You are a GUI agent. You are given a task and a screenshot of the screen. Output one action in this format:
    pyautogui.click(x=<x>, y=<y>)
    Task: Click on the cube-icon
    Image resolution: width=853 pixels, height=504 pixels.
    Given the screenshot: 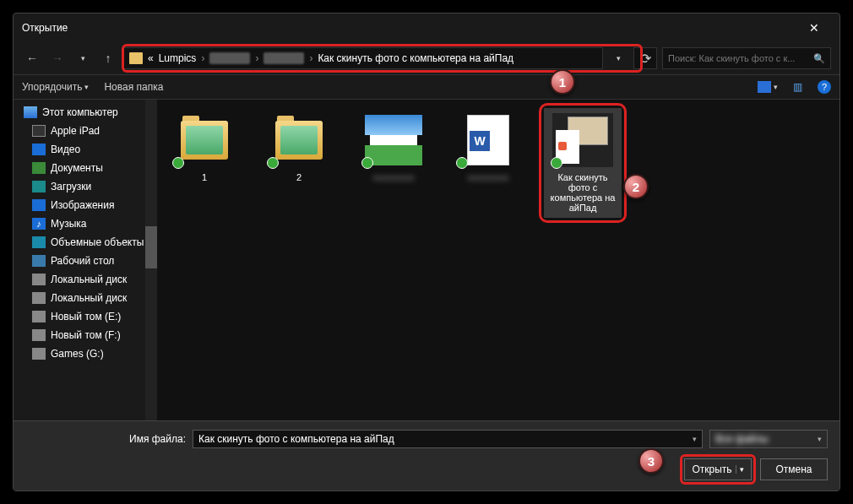 What is the action you would take?
    pyautogui.click(x=39, y=242)
    